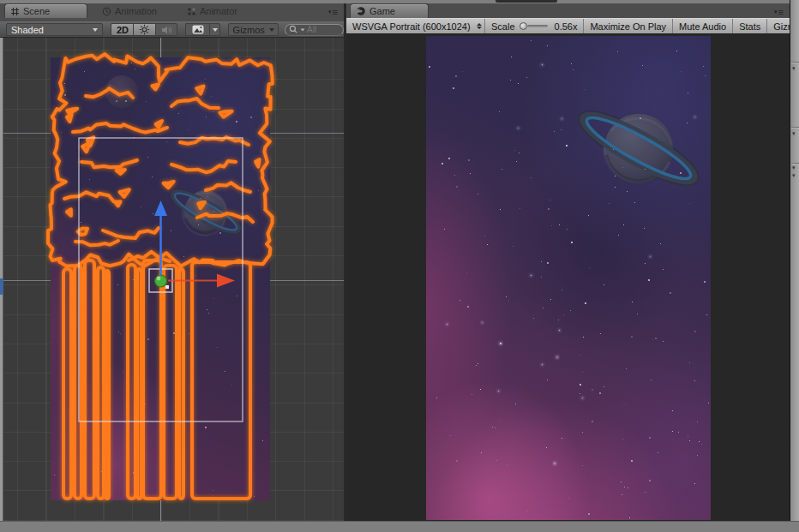  Describe the element at coordinates (412, 27) in the screenshot. I see `aspect-ratio-label: WSVGA Portrait (600x1024)` at that location.